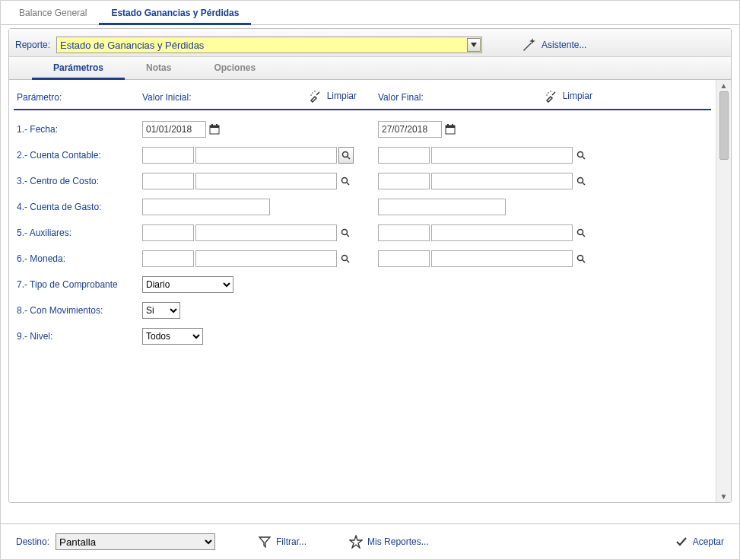 This screenshot has height=560, width=740. Describe the element at coordinates (173, 336) in the screenshot. I see `nivel-select: Todos` at that location.